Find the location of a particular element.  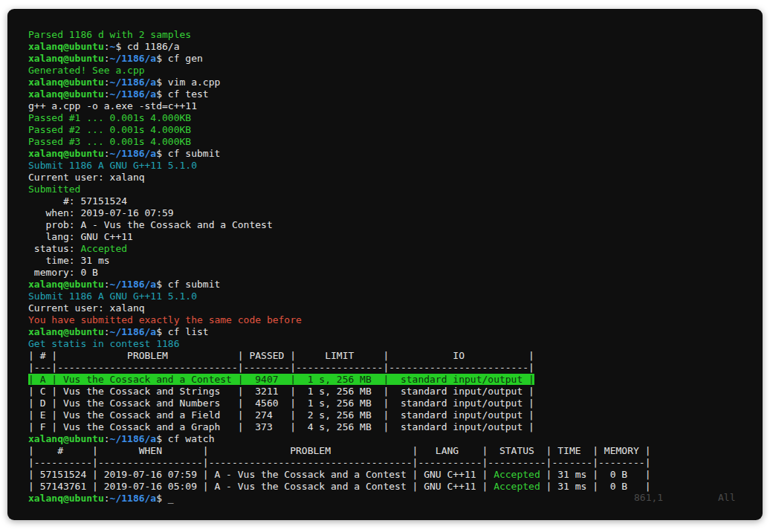

terminal-line: Parsed 1186 d with 2 samples is located at coordinates (392, 35).